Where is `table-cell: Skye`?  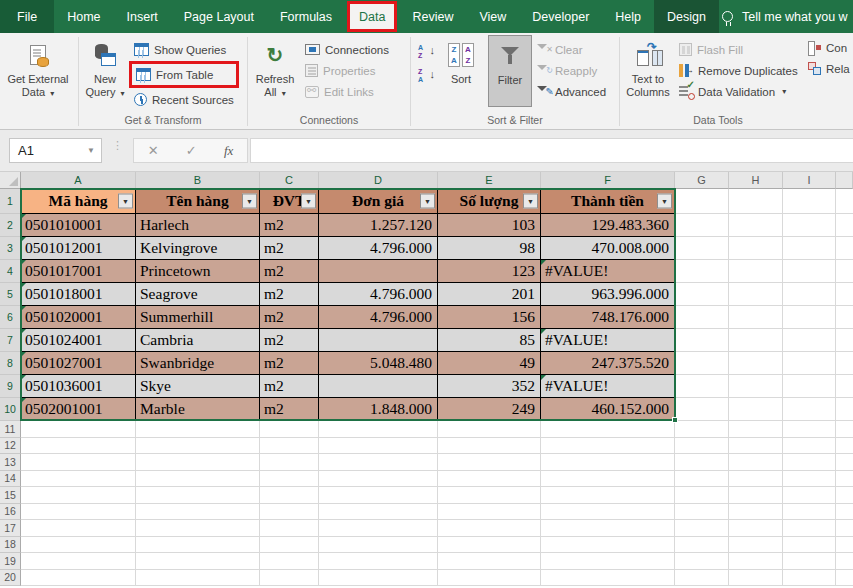
table-cell: Skye is located at coordinates (198, 386).